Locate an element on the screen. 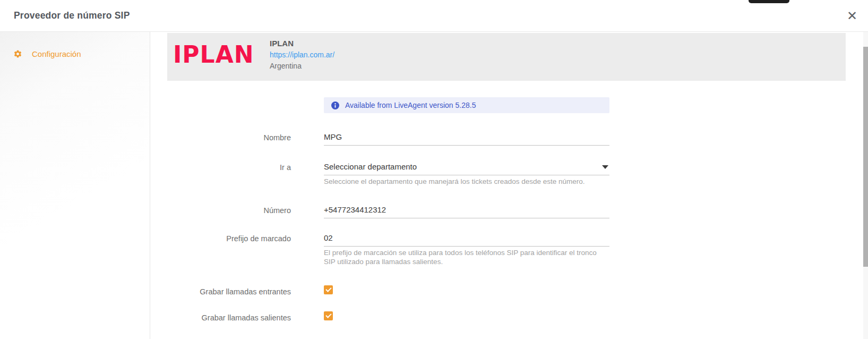  top-black-bar is located at coordinates (769, 2).